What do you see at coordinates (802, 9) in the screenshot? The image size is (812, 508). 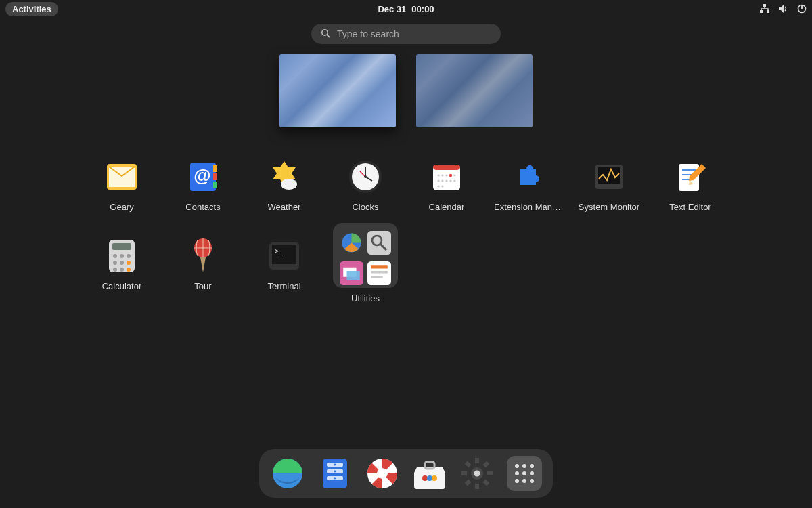 I see `power-icon` at bounding box center [802, 9].